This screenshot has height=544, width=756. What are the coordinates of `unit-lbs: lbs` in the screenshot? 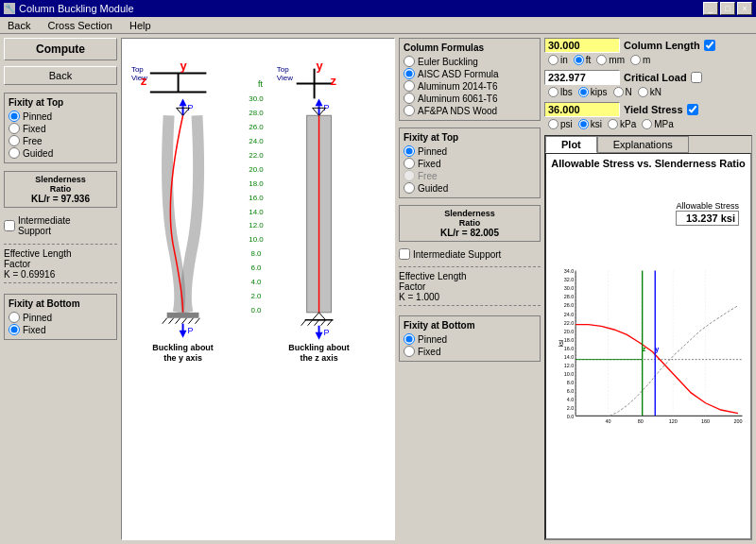 It's located at (560, 93).